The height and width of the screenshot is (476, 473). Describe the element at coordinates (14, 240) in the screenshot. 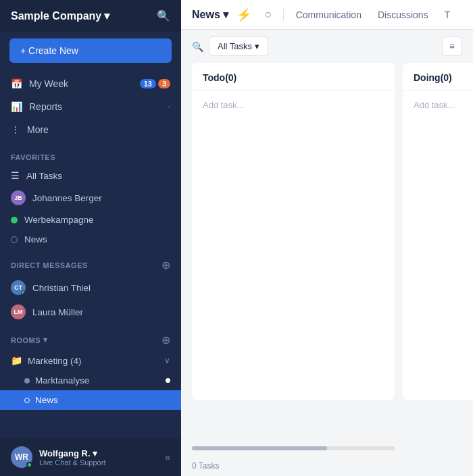

I see `circle-icon` at that location.